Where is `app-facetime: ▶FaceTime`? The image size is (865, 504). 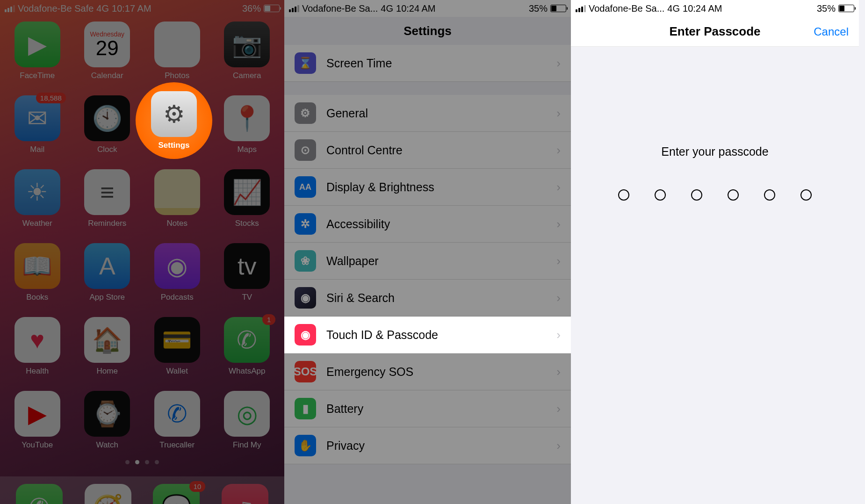
app-facetime: ▶FaceTime is located at coordinates (37, 51).